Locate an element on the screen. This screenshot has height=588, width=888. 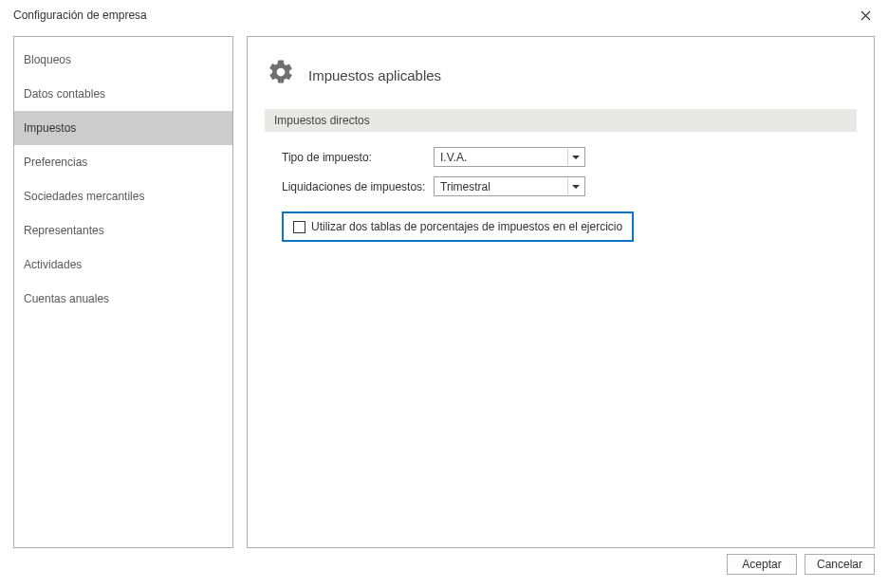
checkbox-dos-tablas is located at coordinates (300, 228).